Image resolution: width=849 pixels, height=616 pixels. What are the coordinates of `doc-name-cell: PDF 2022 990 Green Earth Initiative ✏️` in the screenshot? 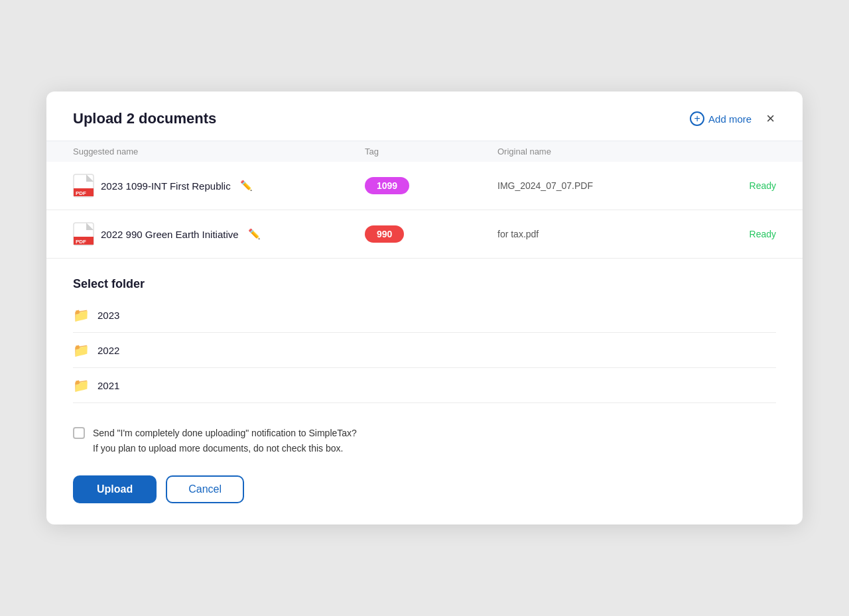 It's located at (219, 234).